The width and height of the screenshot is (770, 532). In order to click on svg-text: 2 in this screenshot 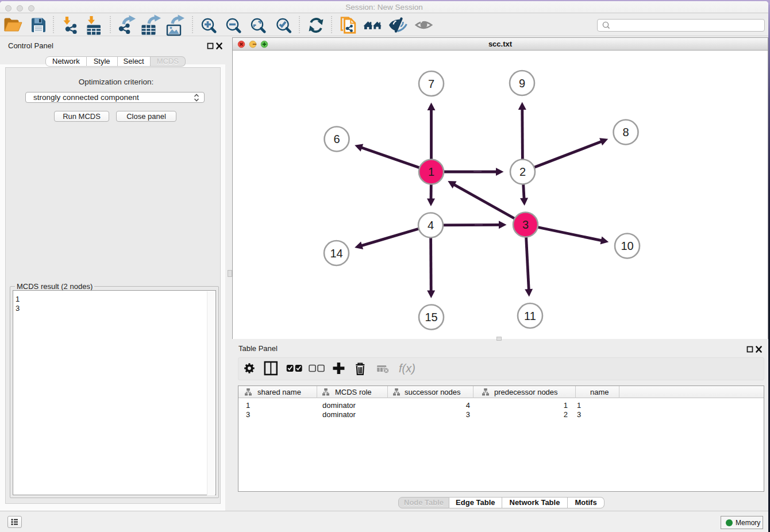, I will do `click(523, 172)`.